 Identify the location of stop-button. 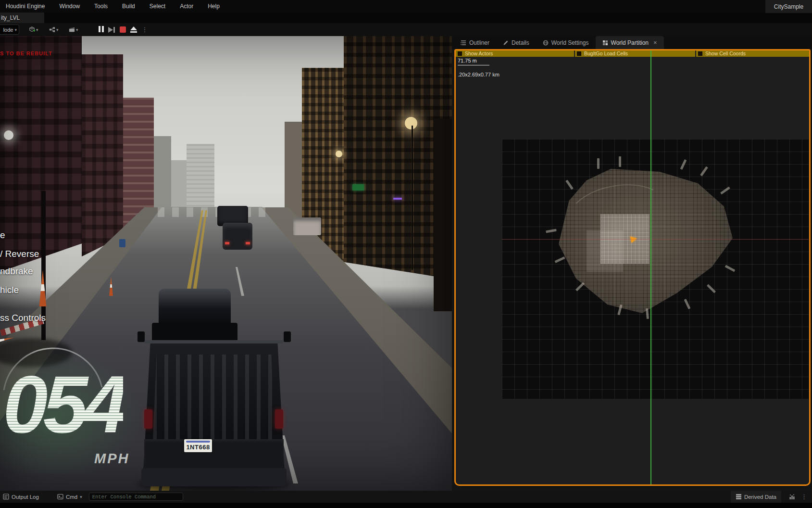
(123, 30).